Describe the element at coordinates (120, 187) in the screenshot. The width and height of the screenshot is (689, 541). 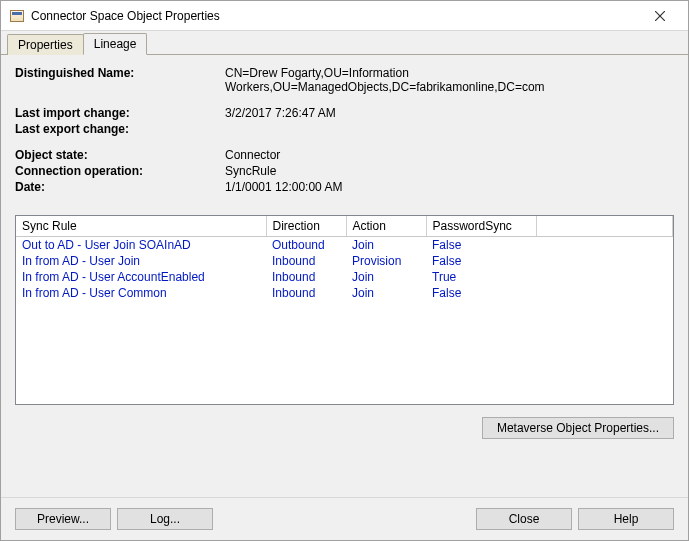
I see `date-label: Date:` at that location.